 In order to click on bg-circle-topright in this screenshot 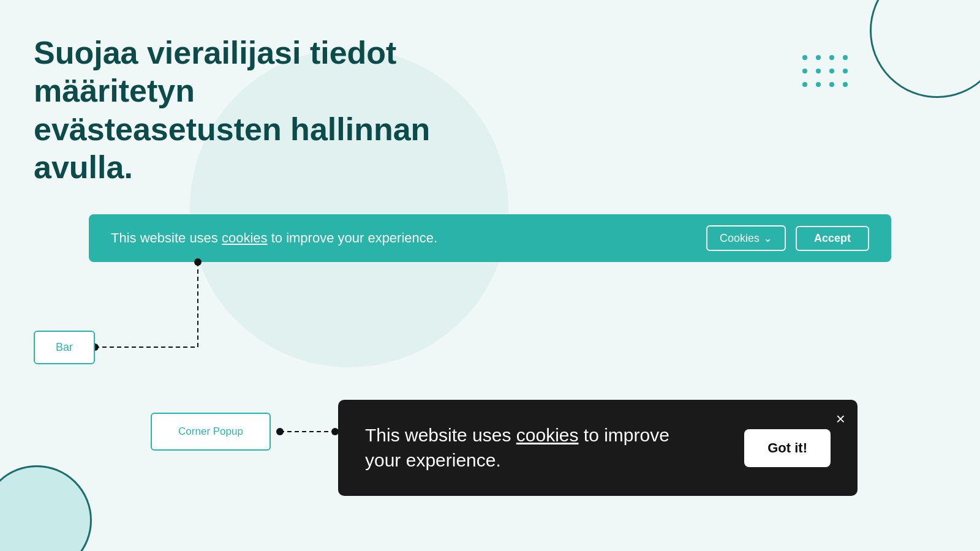, I will do `click(925, 49)`.